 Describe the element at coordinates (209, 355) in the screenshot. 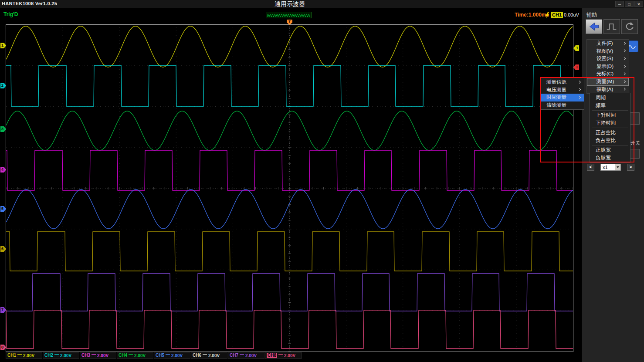

I see `channel-status-ch6: CH62.00V` at that location.